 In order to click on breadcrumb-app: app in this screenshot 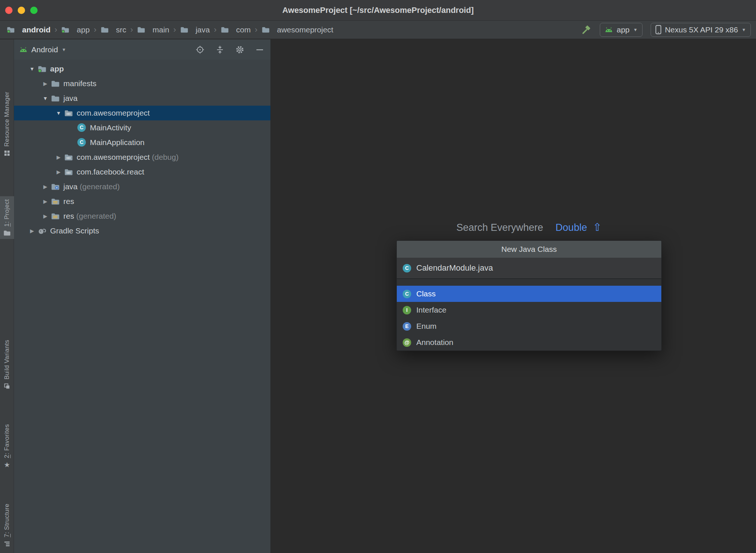, I will do `click(75, 30)`.